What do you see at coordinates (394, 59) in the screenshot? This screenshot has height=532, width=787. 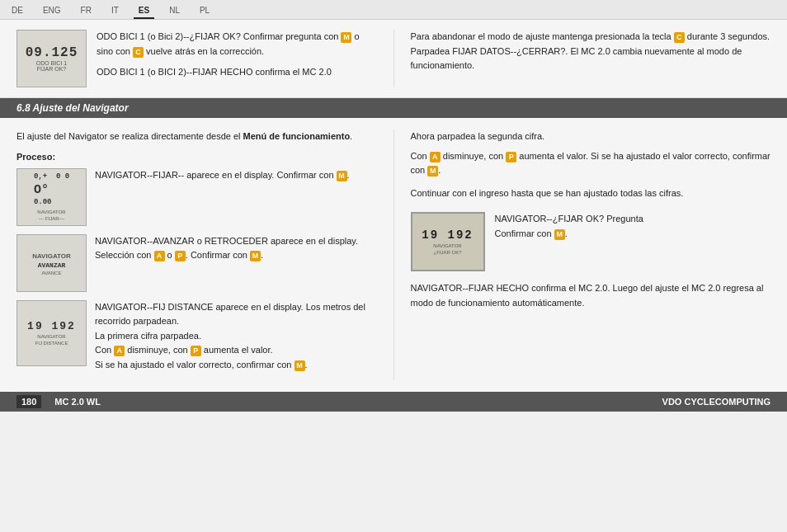 I see `top-section: 09.125 ODO BICI 1 FIJAR OK? ODO BICI 1 (…` at bounding box center [394, 59].